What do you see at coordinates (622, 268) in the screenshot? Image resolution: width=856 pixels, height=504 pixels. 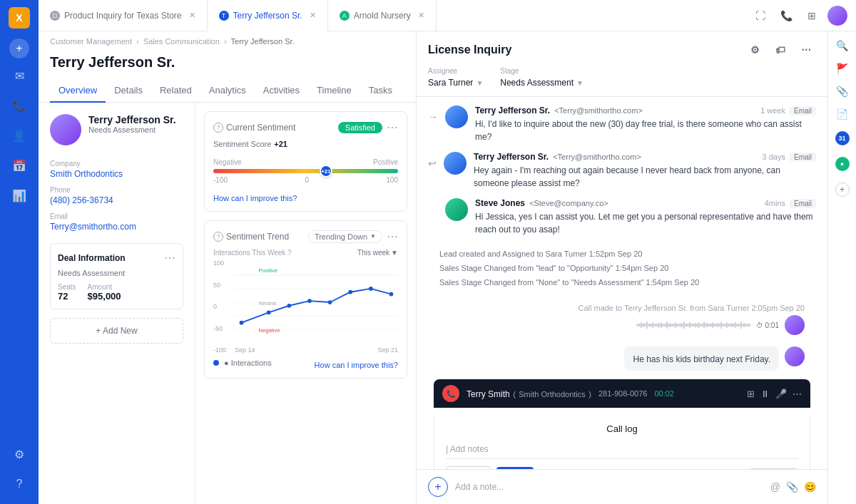 I see `activity-logs: Lead created and Assigned to Sara Turner…` at bounding box center [622, 268].